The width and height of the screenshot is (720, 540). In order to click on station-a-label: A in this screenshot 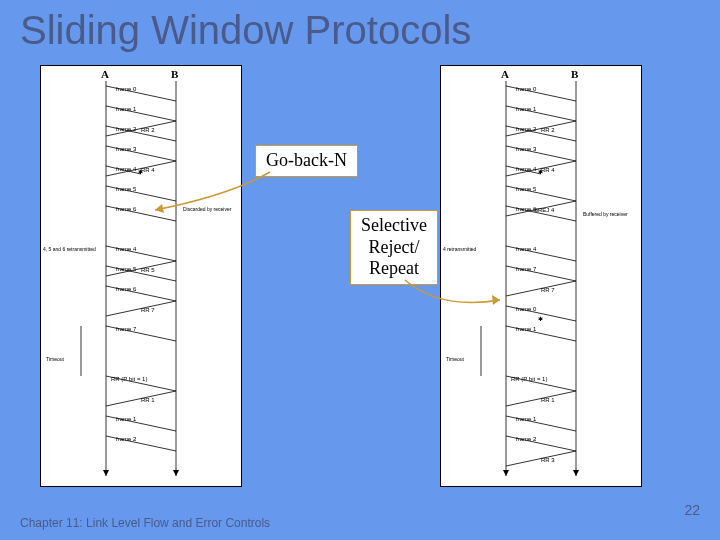, I will do `click(105, 74)`.